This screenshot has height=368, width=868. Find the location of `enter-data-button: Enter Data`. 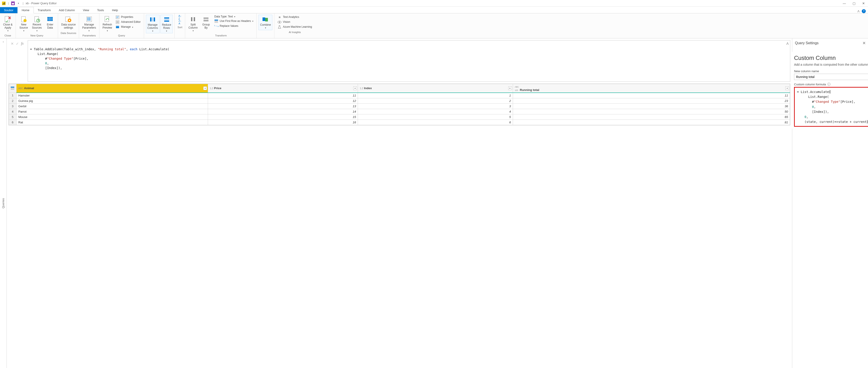

enter-data-button: Enter Data is located at coordinates (50, 23).